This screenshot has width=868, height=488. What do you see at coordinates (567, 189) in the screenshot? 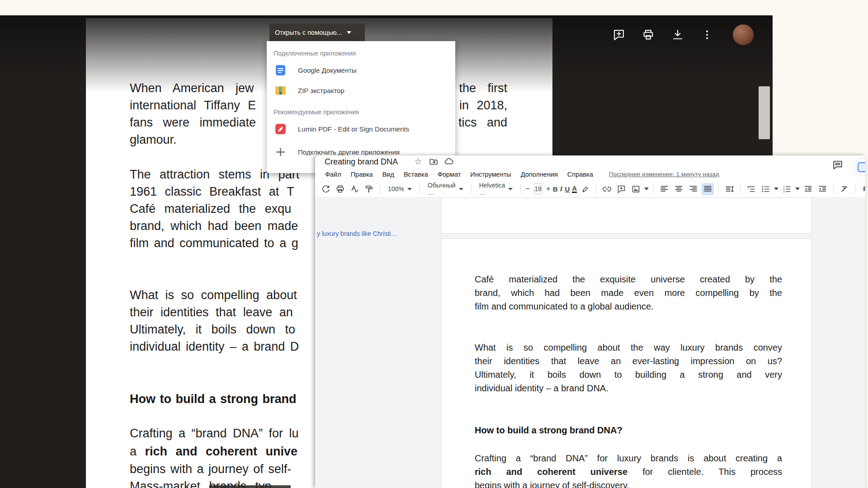
I see `underline-button: U` at bounding box center [567, 189].